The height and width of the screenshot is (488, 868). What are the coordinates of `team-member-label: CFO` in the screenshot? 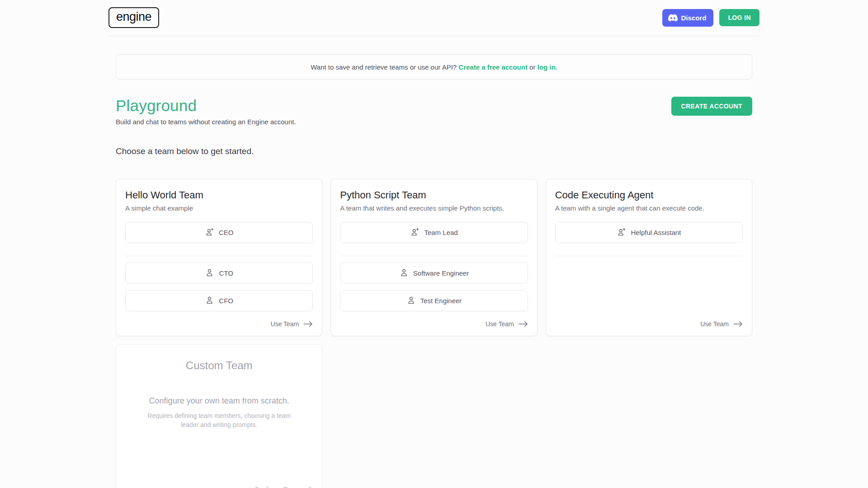 It's located at (226, 301).